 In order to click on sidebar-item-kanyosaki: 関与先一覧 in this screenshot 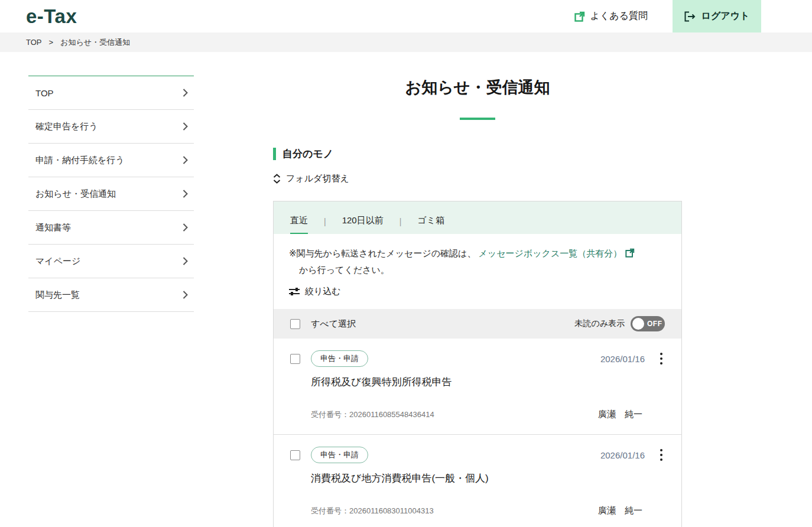, I will do `click(111, 295)`.